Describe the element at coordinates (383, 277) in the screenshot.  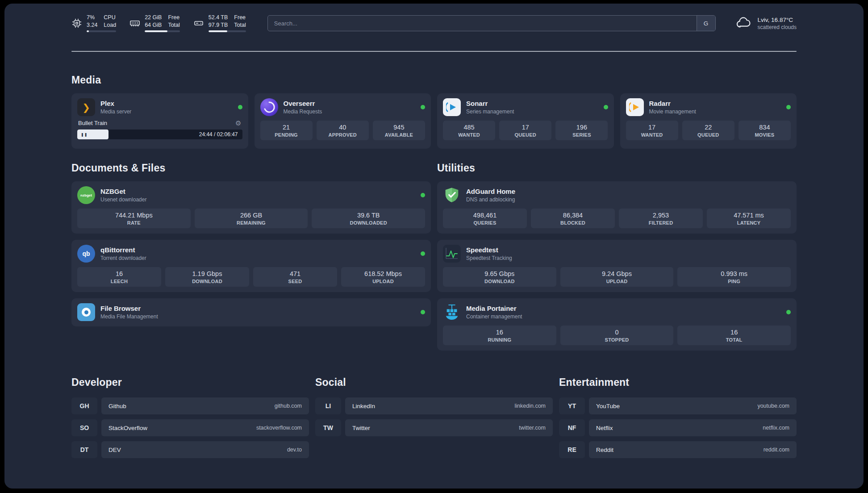
I see `stat-tile: 618.52 MbpsUPLOAD` at that location.